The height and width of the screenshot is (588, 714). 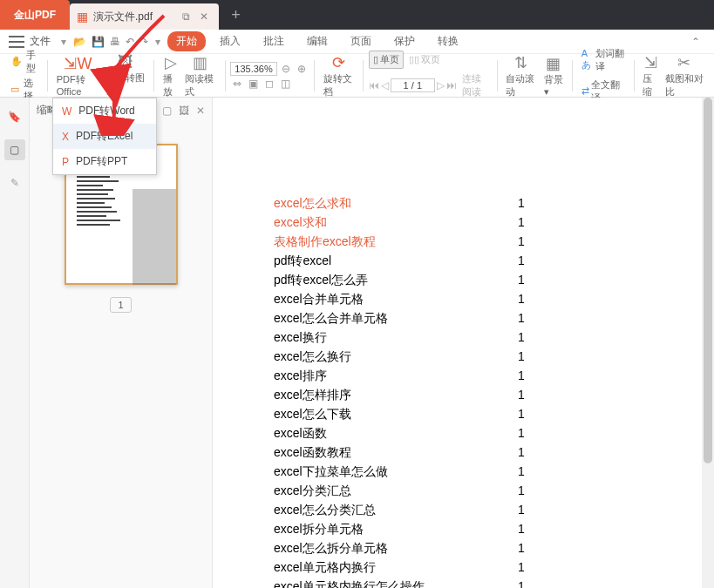 What do you see at coordinates (130, 42) in the screenshot?
I see `undo-icon: ↶` at bounding box center [130, 42].